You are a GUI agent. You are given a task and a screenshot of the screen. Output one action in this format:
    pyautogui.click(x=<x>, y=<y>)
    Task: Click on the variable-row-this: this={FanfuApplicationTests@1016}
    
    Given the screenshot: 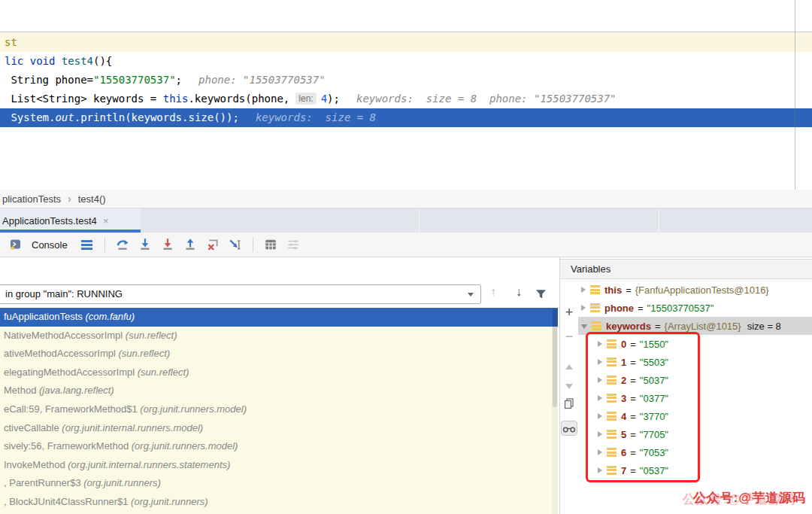 What is the action you would take?
    pyautogui.click(x=695, y=290)
    